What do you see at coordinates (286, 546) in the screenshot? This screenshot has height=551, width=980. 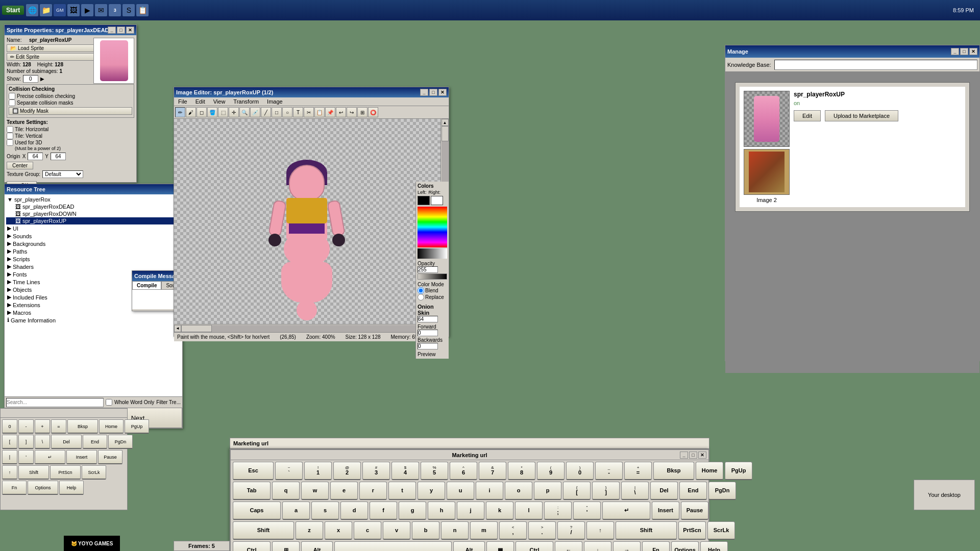 I see `key-win: ⊞` at bounding box center [286, 546].